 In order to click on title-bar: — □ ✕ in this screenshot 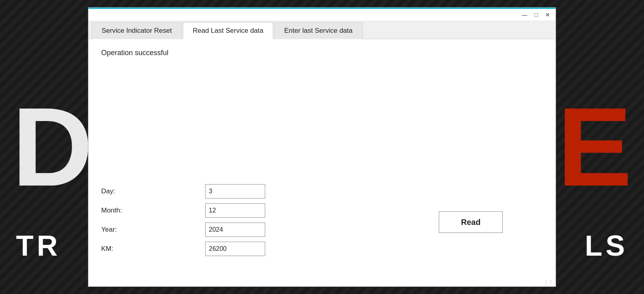, I will do `click(322, 14)`.